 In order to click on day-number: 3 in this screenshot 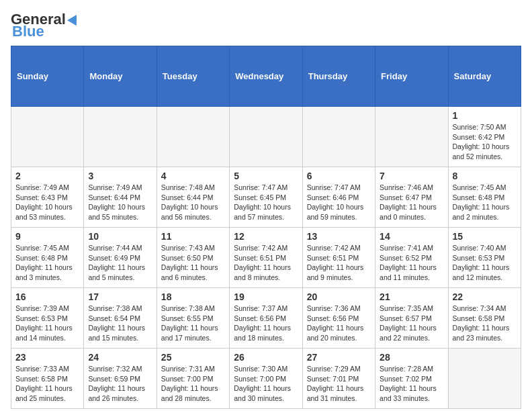, I will do `click(120, 176)`.